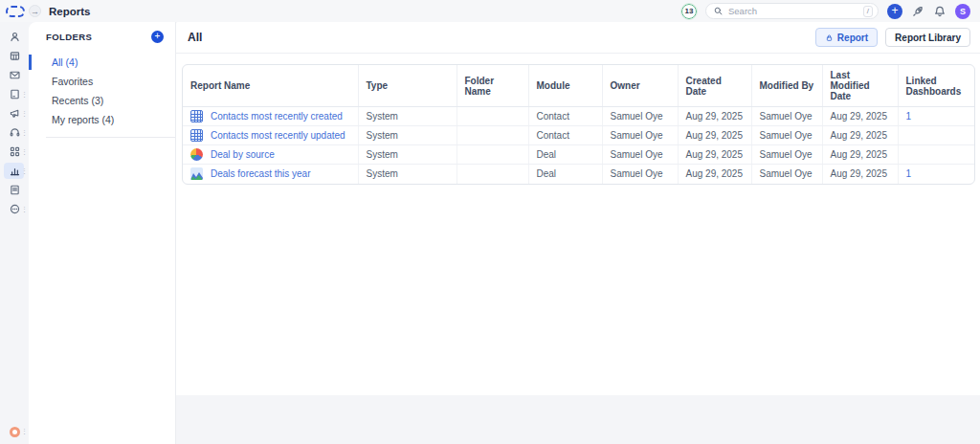 This screenshot has width=980, height=444. I want to click on global-search: /, so click(792, 11).